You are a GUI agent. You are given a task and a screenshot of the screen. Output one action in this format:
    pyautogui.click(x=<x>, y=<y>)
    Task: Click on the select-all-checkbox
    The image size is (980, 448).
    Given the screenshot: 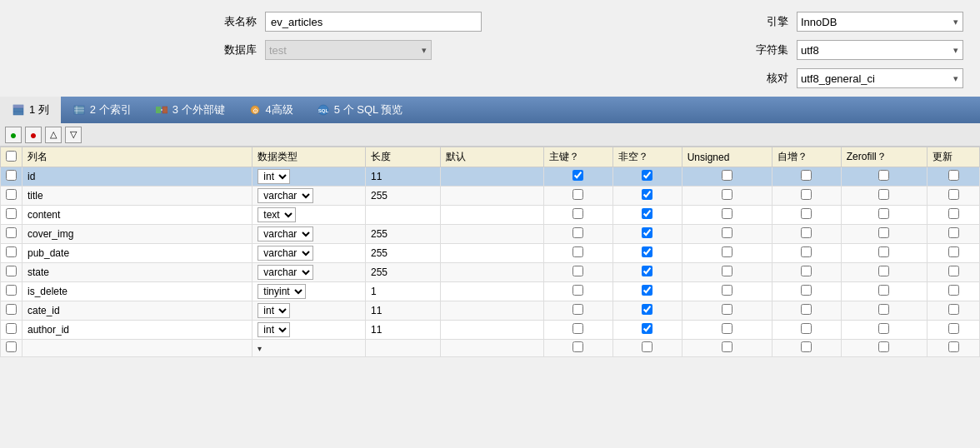 What is the action you would take?
    pyautogui.click(x=12, y=157)
    